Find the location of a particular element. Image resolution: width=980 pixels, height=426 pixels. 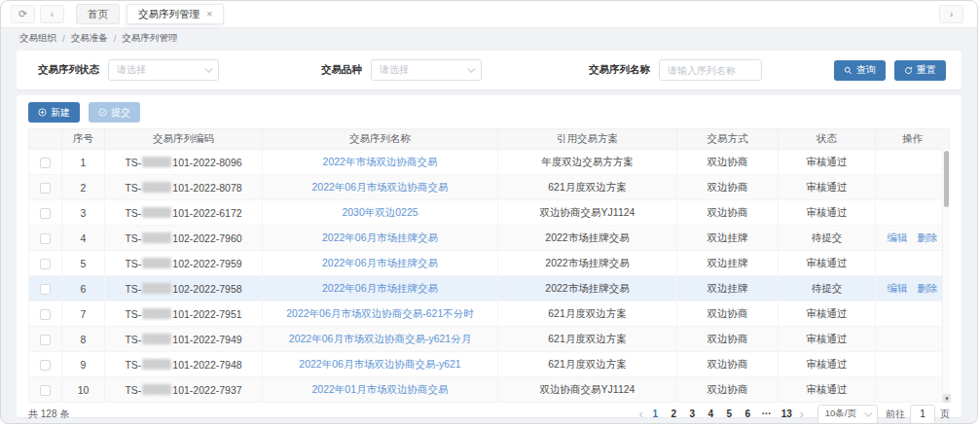

new-button: 新建 is located at coordinates (54, 113).